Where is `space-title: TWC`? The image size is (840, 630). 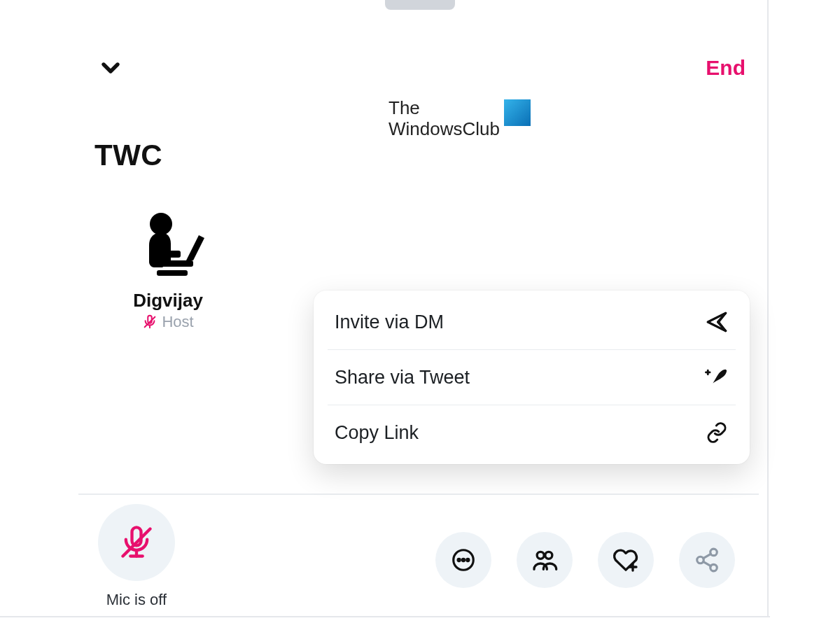
space-title: TWC is located at coordinates (129, 155).